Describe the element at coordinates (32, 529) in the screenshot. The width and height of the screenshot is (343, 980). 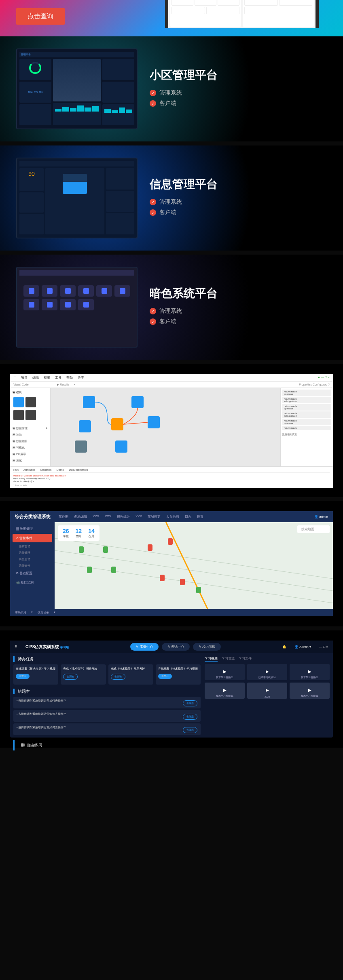
I see `sidebar-item: ▦ 地图管理` at that location.